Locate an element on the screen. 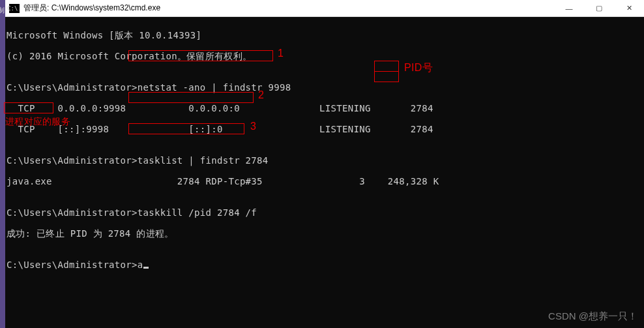  left-strip: 制 is located at coordinates (3, 164).